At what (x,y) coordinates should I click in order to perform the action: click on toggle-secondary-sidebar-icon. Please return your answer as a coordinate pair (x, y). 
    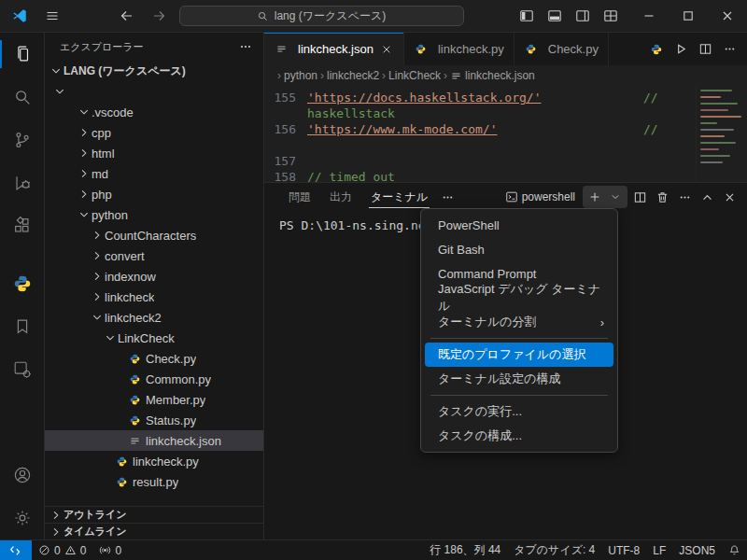
    Looking at the image, I should click on (583, 16).